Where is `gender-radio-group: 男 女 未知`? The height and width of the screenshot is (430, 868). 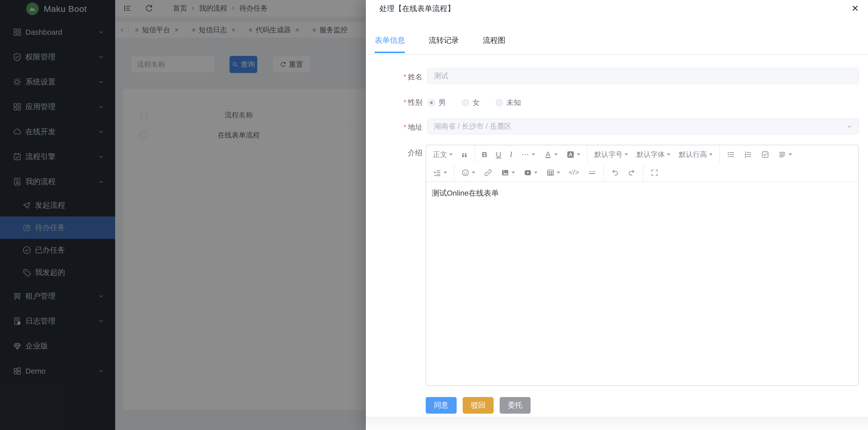 gender-radio-group: 男 女 未知 is located at coordinates (474, 103).